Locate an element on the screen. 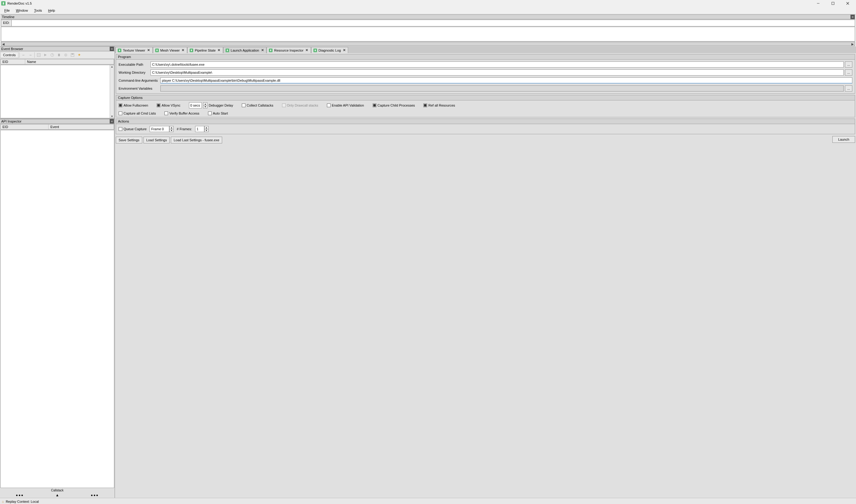 This screenshot has width=856, height=504. save-icon is located at coordinates (73, 55).